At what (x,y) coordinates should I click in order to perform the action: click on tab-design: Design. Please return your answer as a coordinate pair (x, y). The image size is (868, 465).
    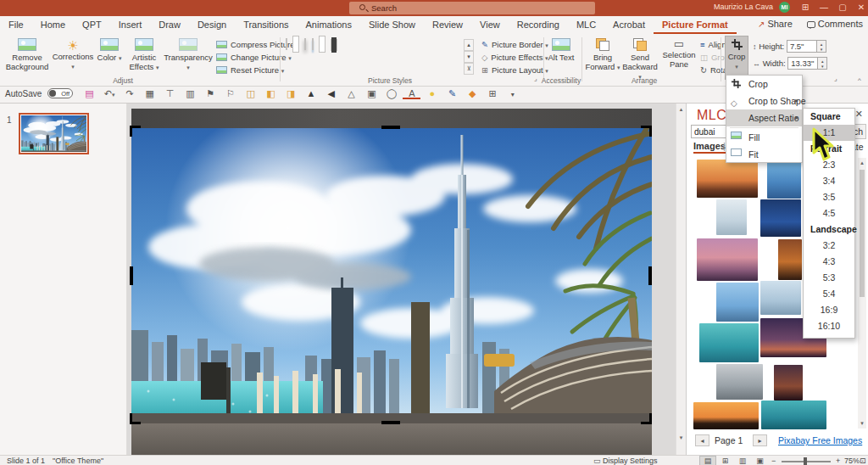
    Looking at the image, I should click on (212, 25).